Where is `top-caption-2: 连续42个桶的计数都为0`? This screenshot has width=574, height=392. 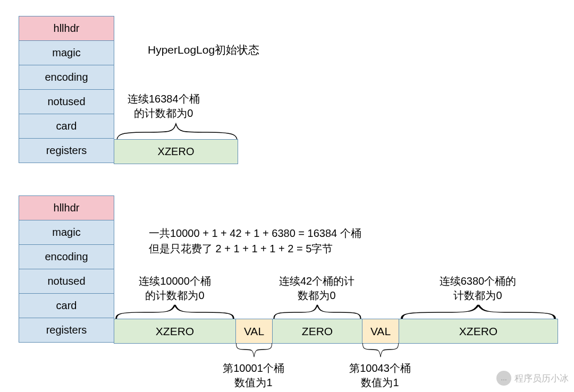 top-caption-2: 连续42个桶的计数都为0 is located at coordinates (317, 288).